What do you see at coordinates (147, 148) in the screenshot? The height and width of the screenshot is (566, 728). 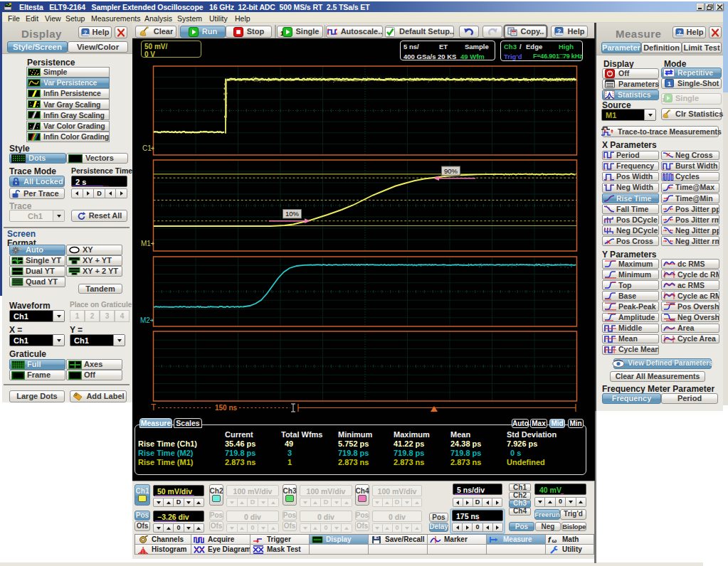 I see `svg-text: C1` at bounding box center [147, 148].